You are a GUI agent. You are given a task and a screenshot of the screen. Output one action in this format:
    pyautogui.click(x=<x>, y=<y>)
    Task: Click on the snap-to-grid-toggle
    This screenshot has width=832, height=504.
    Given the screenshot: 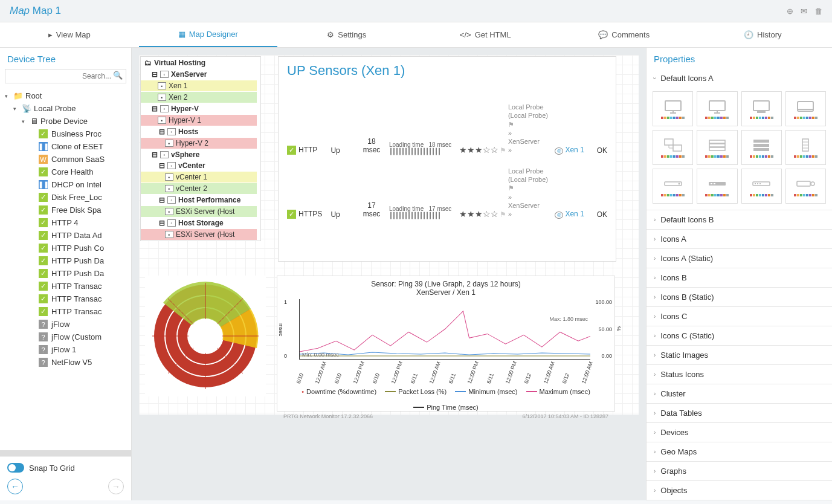 What is the action you would take?
    pyautogui.click(x=16, y=468)
    